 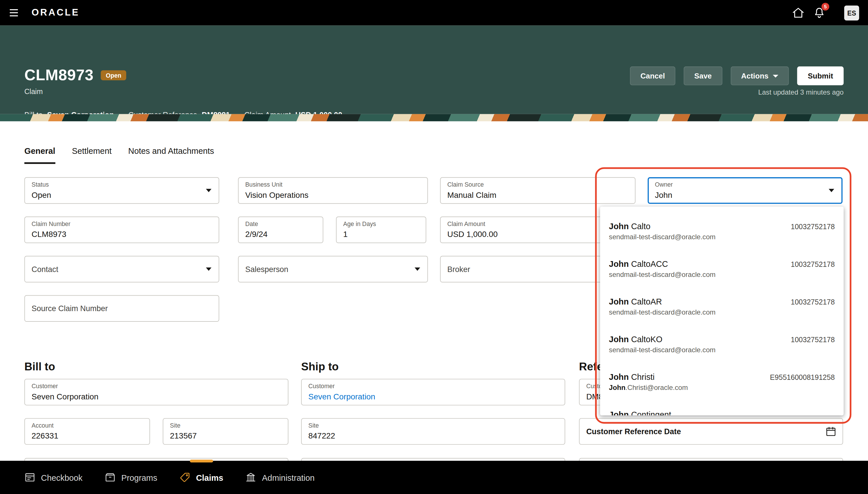 What do you see at coordinates (157, 386) in the screenshot?
I see `bill-to-customer-label: Customer` at bounding box center [157, 386].